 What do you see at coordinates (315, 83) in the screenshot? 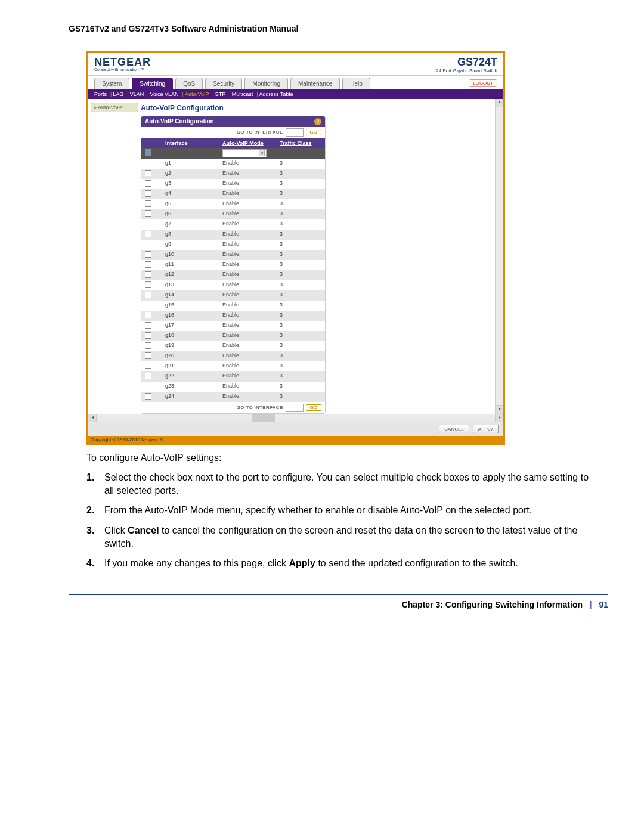
I see `tab-maintenance: Maintenance` at bounding box center [315, 83].